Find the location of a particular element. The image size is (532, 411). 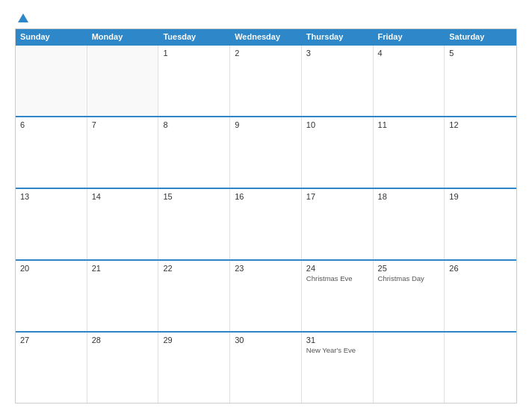

calendar-cell: 20 is located at coordinates (52, 296).